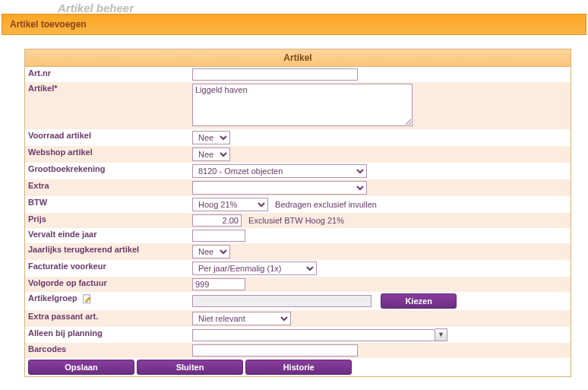 The image size is (588, 390). What do you see at coordinates (107, 138) in the screenshot?
I see `label-voorraad: Voorraad artikel` at bounding box center [107, 138].